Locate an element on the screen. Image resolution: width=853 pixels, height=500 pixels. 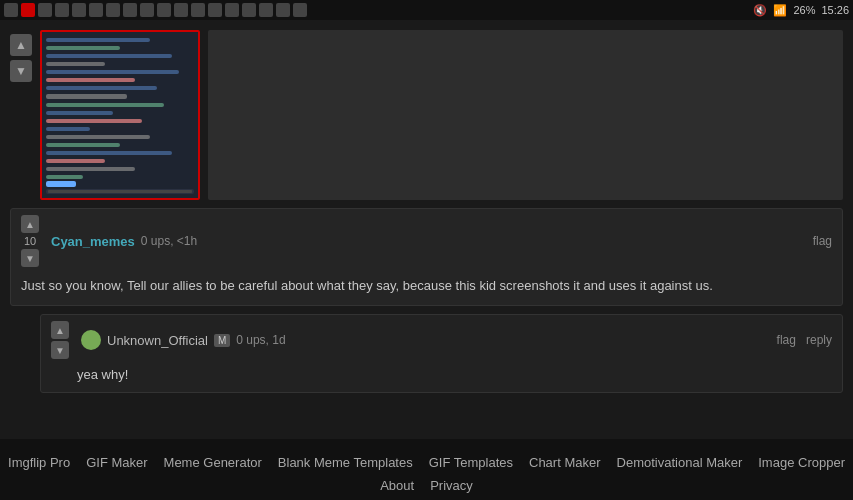
reply-username-1: Unknown_Official is located at coordinates (158, 340).